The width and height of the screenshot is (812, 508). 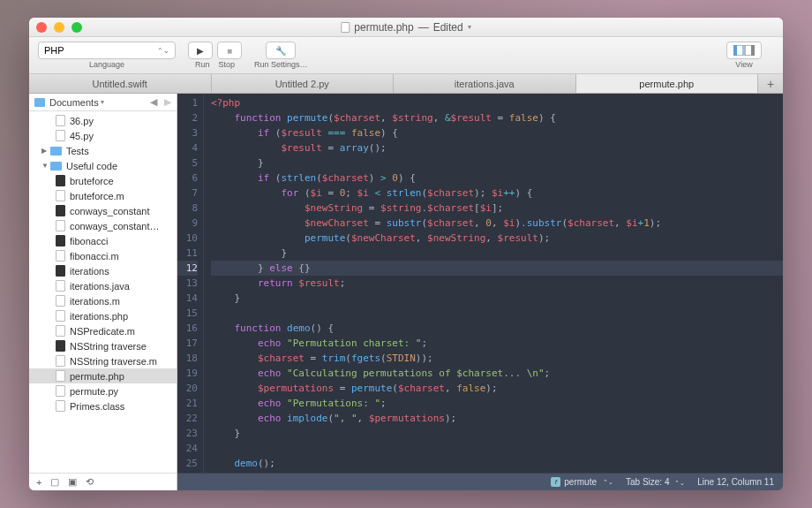 I want to click on file-primes-class: Primes.class, so click(x=102, y=406).